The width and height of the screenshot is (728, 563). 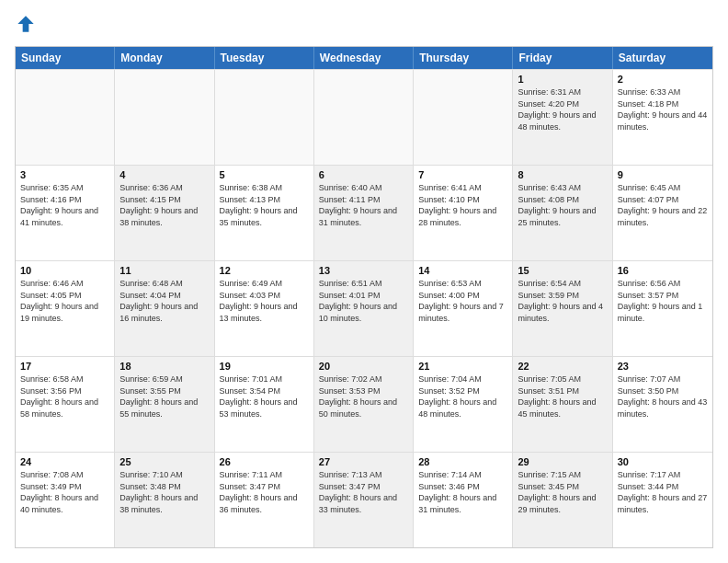 What do you see at coordinates (563, 79) in the screenshot?
I see `day-number: 1` at bounding box center [563, 79].